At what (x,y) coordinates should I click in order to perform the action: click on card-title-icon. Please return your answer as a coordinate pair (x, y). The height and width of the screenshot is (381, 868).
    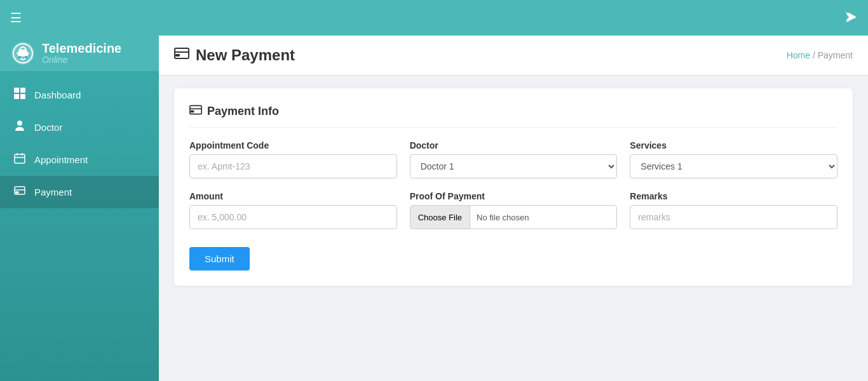
    Looking at the image, I should click on (196, 112).